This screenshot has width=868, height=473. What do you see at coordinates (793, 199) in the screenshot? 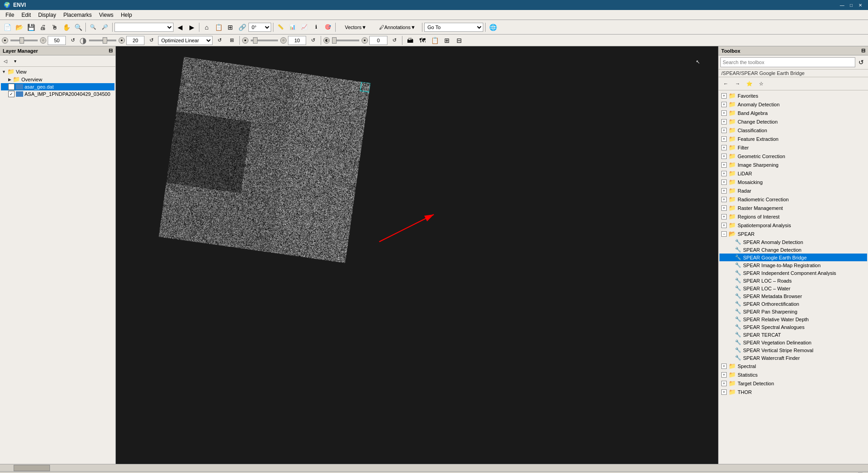
I see `toolbox-item-12: +📁Radiometric Correction` at bounding box center [793, 199].